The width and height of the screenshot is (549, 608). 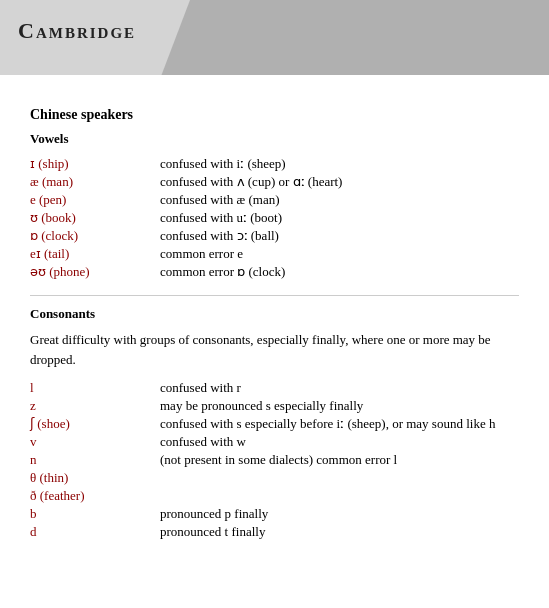 I want to click on phoneme-cell: ʊ (book), so click(x=95, y=218).